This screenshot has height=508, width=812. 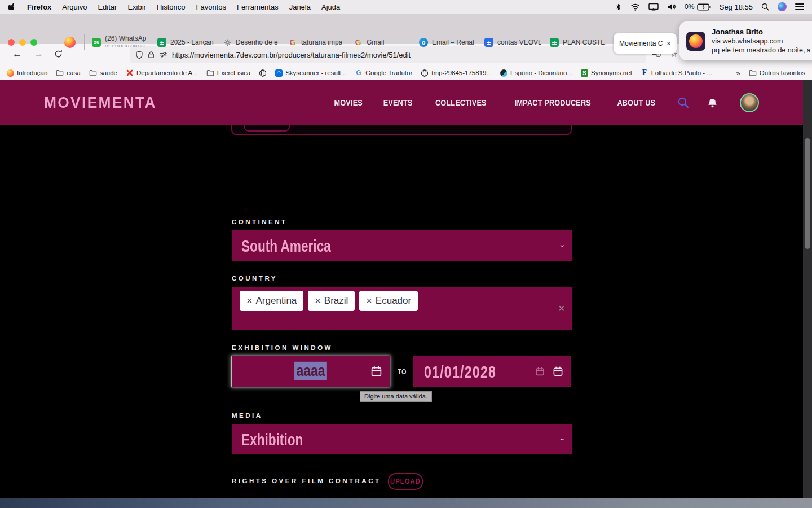 I want to click on bell-icon, so click(x=713, y=103).